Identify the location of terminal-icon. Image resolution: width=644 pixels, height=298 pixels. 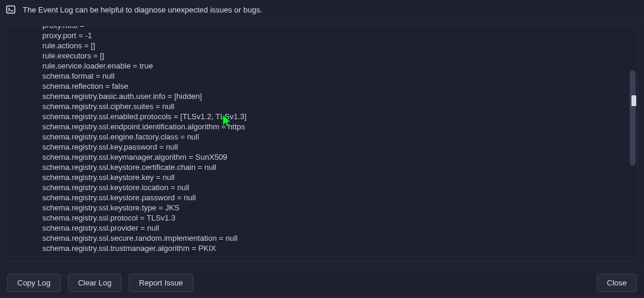
(11, 10).